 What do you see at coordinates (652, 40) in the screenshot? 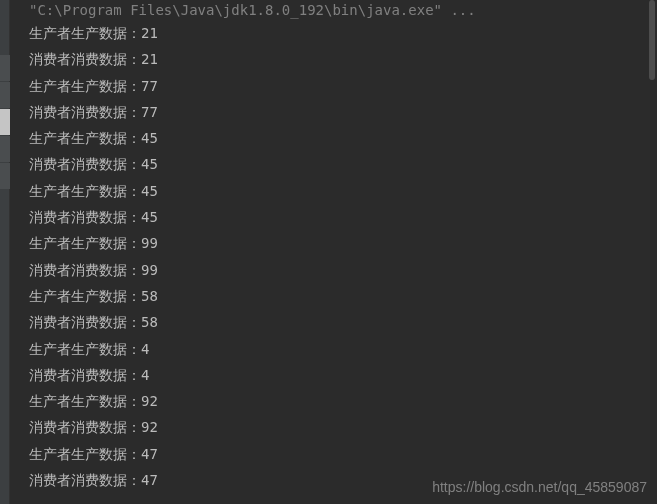
I see `scrollbar-thumb` at bounding box center [652, 40].